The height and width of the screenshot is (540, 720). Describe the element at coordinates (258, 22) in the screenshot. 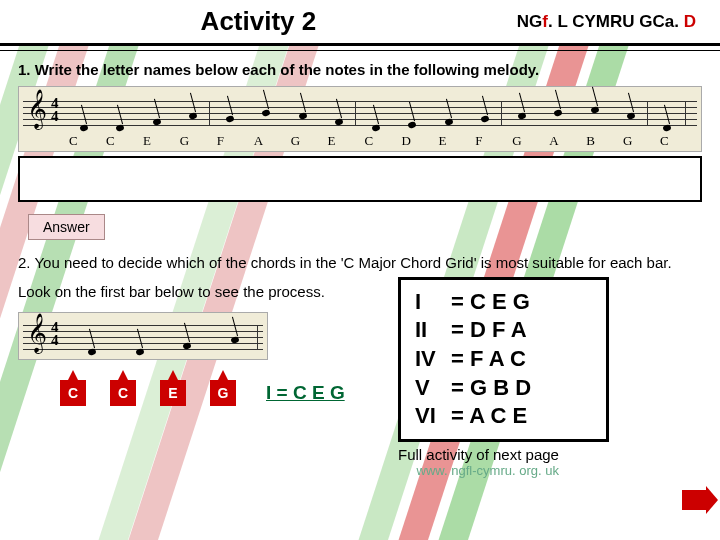

I see `page-title: Activity 2` at that location.